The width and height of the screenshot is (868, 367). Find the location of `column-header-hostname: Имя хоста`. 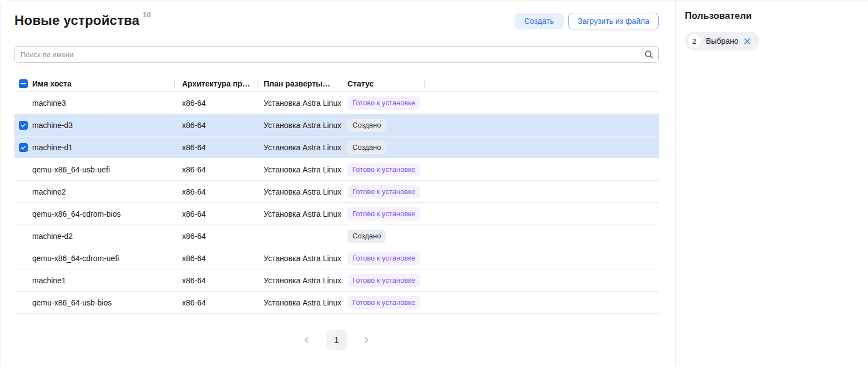

column-header-hostname: Имя хоста is located at coordinates (94, 83).